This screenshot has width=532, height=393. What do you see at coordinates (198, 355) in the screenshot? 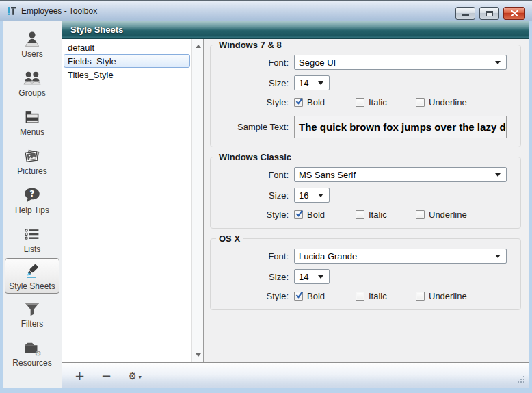
I see `scroll-down-button` at bounding box center [198, 355].